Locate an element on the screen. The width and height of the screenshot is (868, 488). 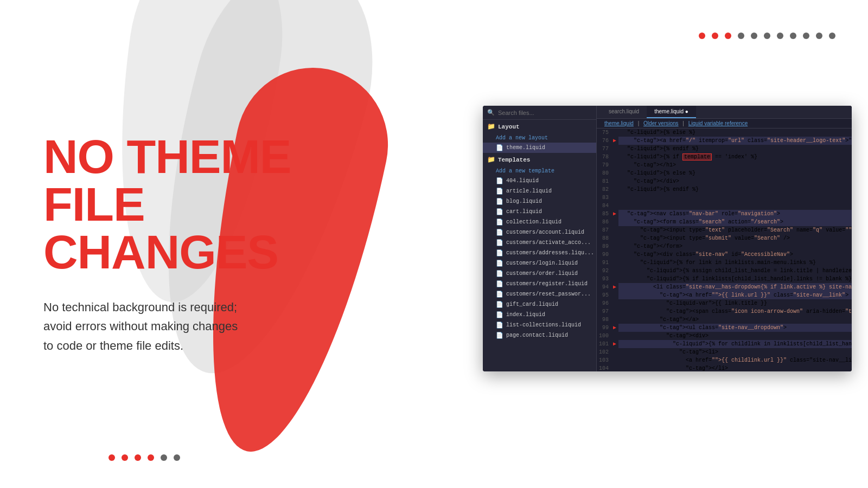
file-item: 📄customers/addresses.liqu... is located at coordinates (539, 253).